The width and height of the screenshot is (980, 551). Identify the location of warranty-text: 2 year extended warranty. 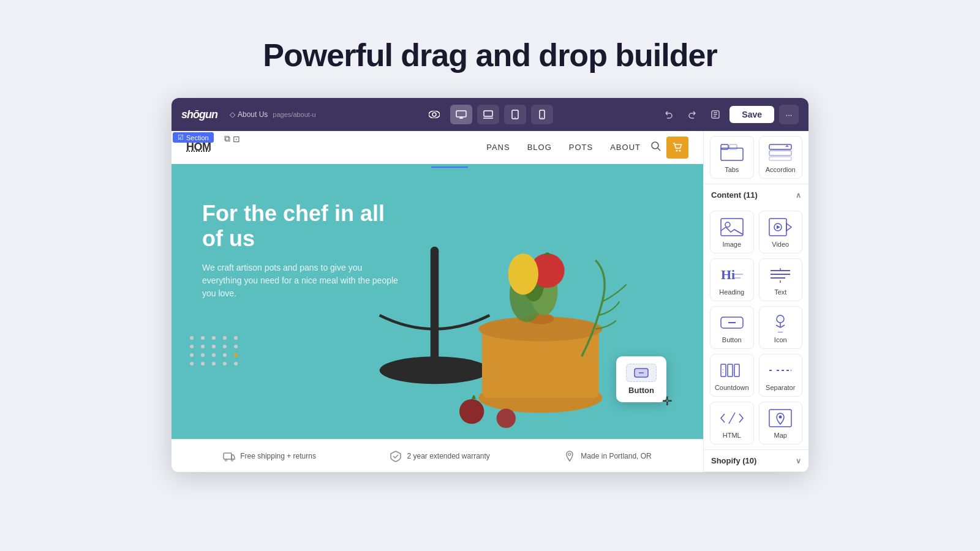
(448, 456).